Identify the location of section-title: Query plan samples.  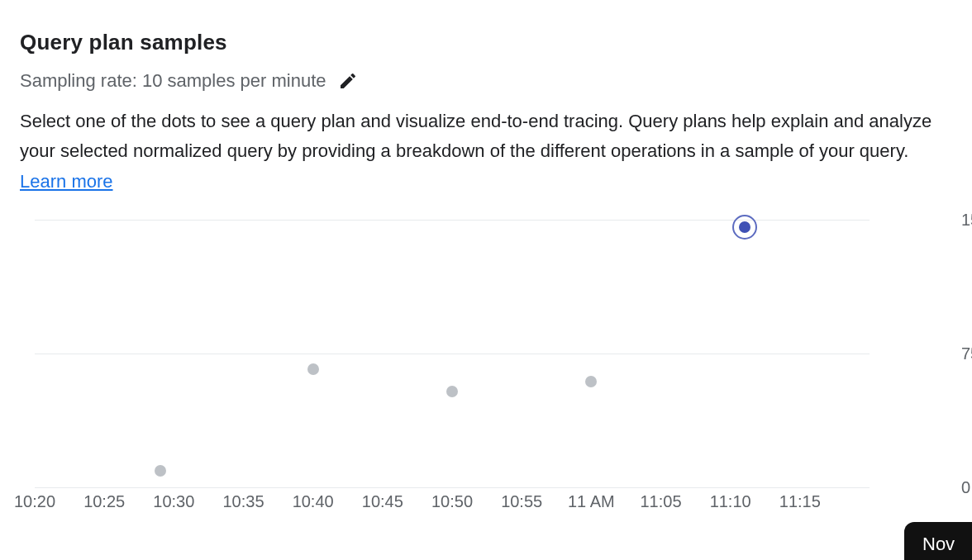
(486, 43).